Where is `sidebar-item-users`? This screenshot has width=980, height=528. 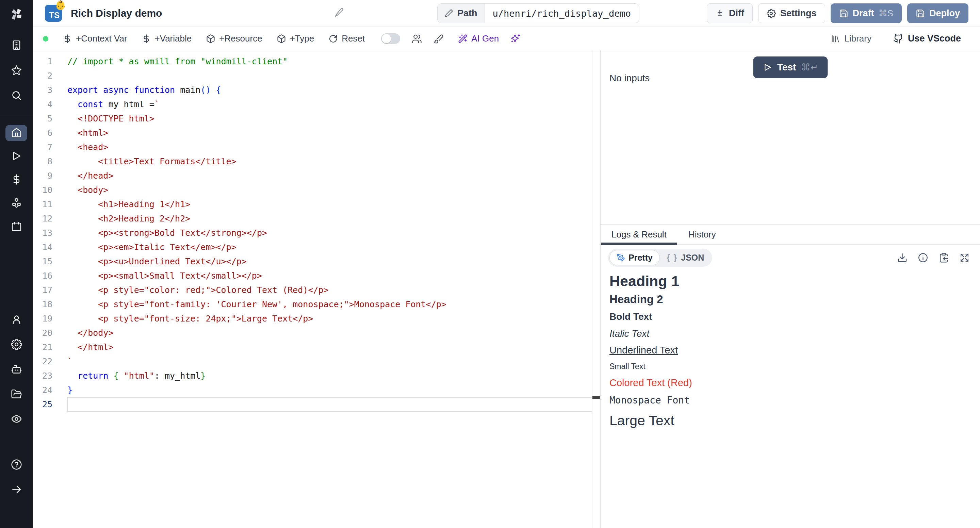 sidebar-item-users is located at coordinates (16, 320).